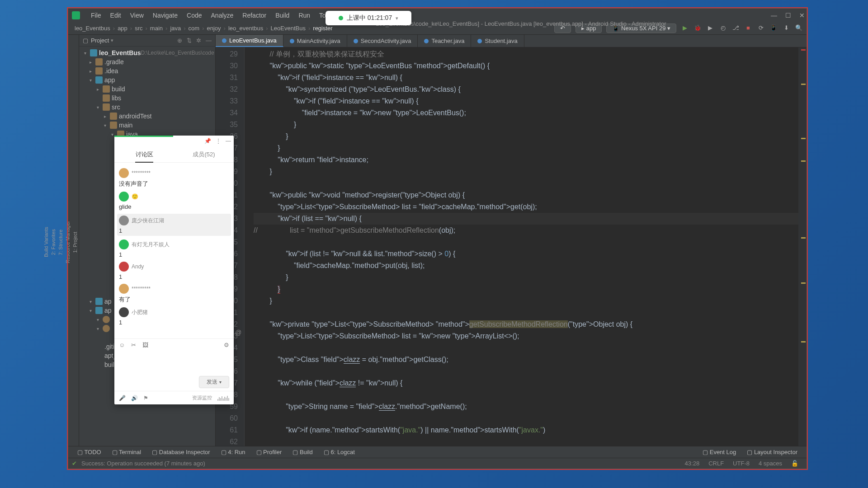  I want to click on crumb: LeoEventBus, so click(288, 28).